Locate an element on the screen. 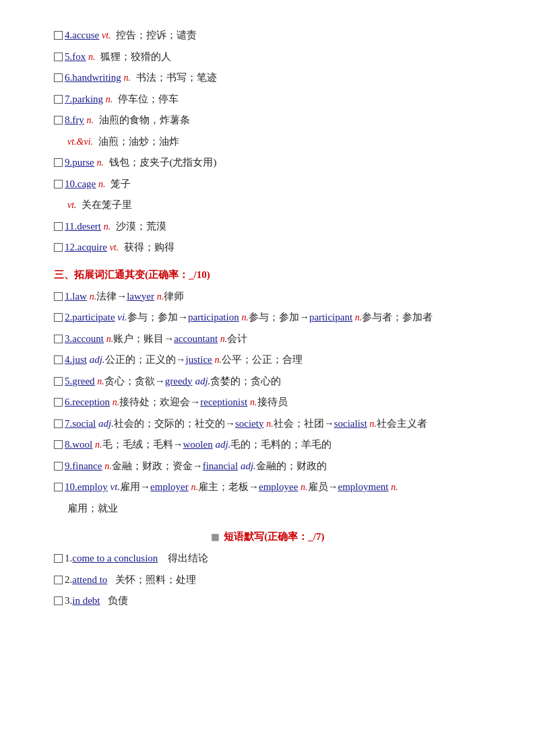 The width and height of the screenshot is (535, 756). vocab-4: 4.just adj.公正的；正义的→justice n.公平；公正；合理 is located at coordinates (268, 360).